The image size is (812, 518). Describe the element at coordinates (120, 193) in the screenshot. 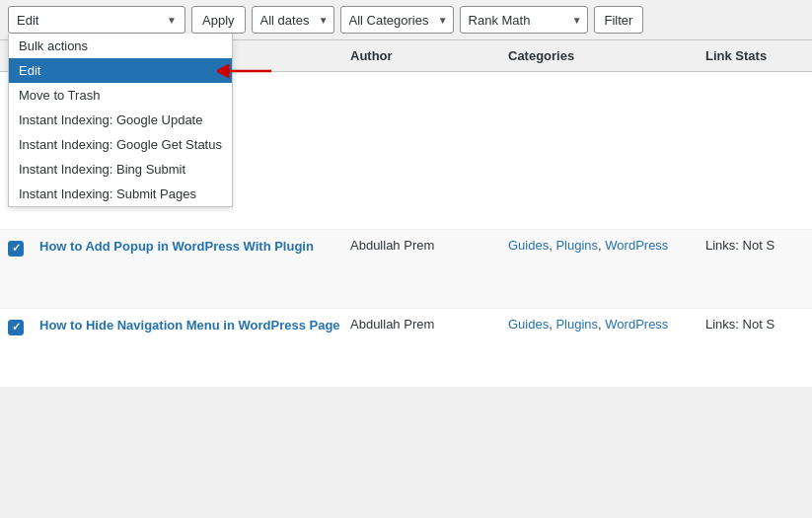

I see `menu-item-instant-indexing-submit-pages: Instant Indexing: Submit Pages` at that location.